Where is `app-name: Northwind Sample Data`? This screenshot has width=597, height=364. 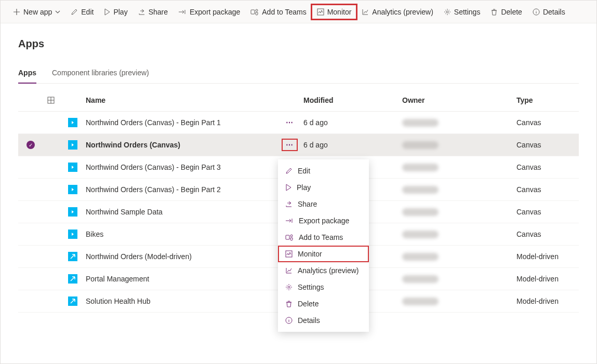
app-name: Northwind Sample Data is located at coordinates (184, 212).